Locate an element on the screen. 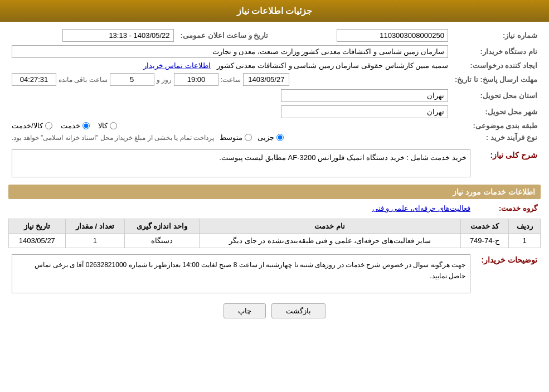  city-value: تهران is located at coordinates (230, 112).